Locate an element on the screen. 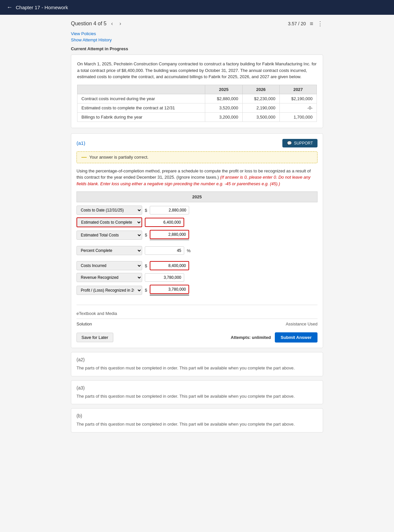 The image size is (394, 532). percent-complete-input is located at coordinates (164, 251).